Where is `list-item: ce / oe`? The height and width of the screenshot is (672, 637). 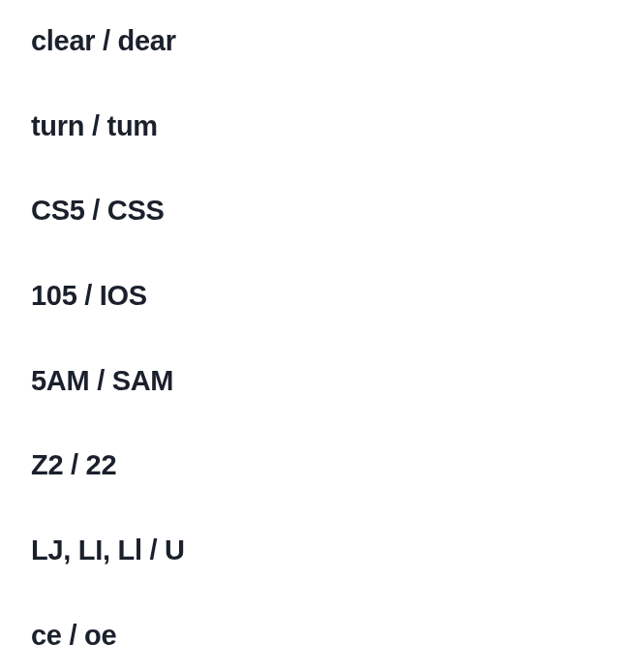
list-item: ce / oe is located at coordinates (318, 636).